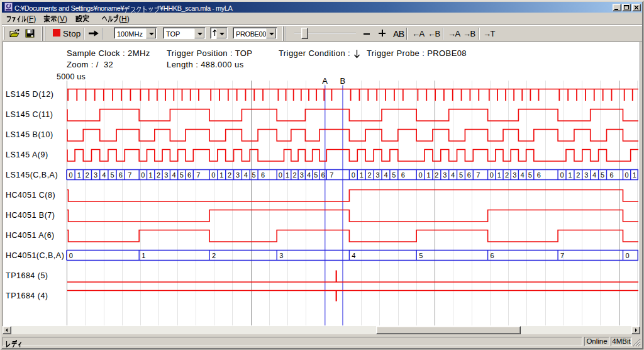  What do you see at coordinates (35, 256) in the screenshot?
I see `svg-text: HC4051(C,B,A)` at bounding box center [35, 256].